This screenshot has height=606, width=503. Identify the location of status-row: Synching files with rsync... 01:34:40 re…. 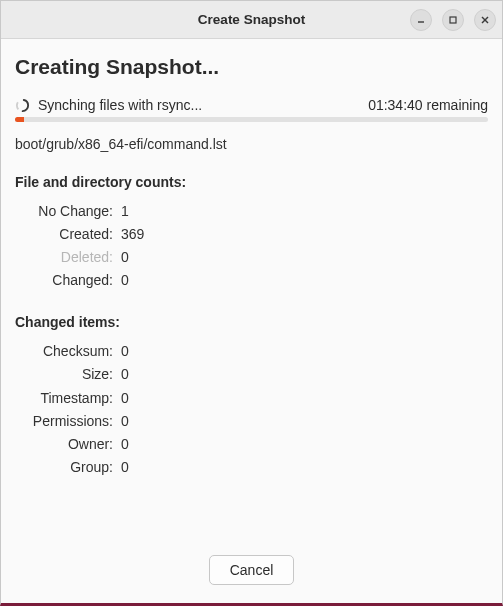
(252, 105).